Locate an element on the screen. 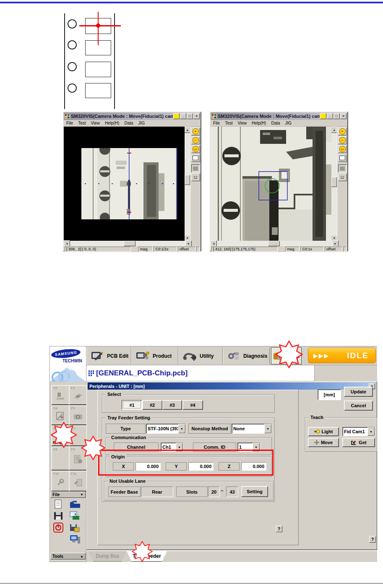  origin-z-input: 0.000 is located at coordinates (254, 466).